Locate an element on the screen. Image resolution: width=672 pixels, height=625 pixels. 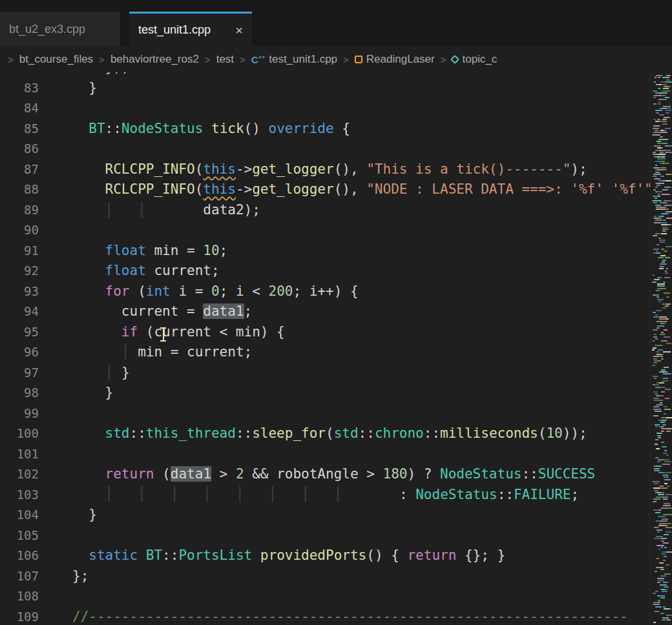
line-number: 87 is located at coordinates (19, 170).